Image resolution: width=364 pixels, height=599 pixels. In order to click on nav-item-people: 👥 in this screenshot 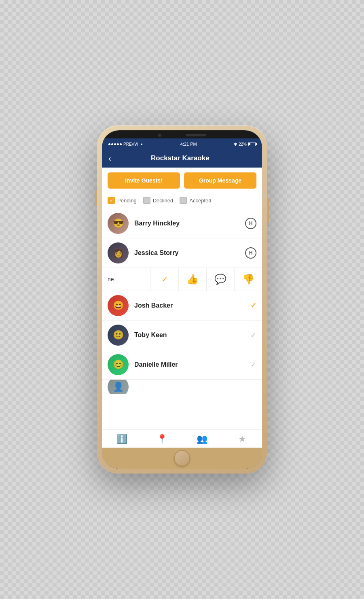, I will do `click(202, 439)`.